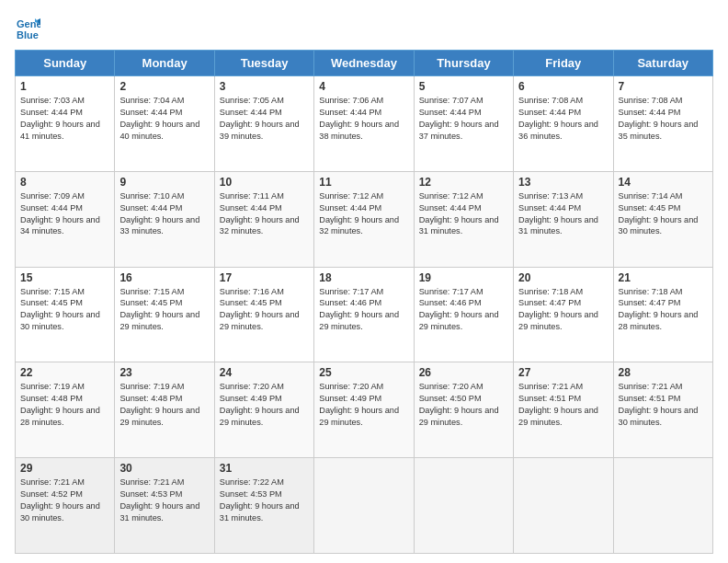  Describe the element at coordinates (164, 119) in the screenshot. I see `cell-content: Sunrise: 7:04 AMSunset: 4:44 PMDaylight:…` at that location.